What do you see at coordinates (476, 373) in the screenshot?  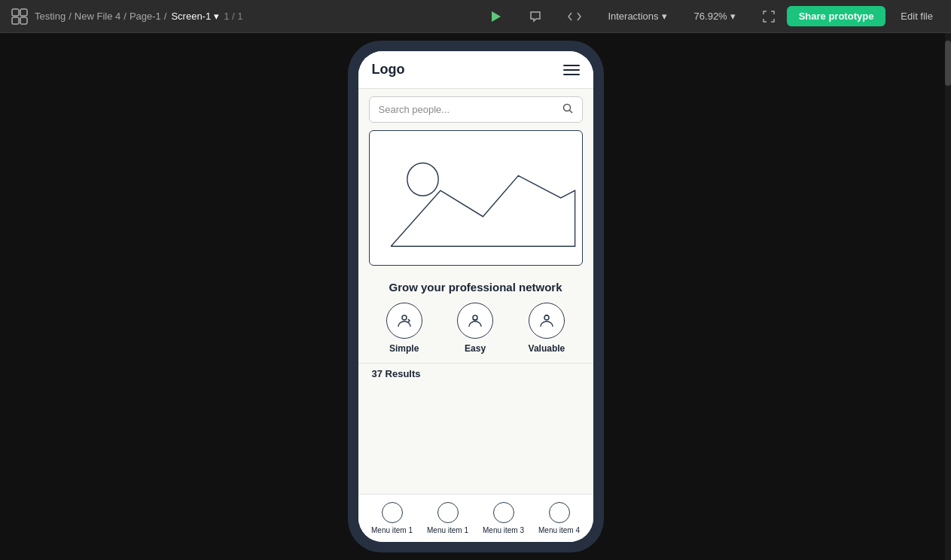 I see `results-count: 37 Results` at bounding box center [476, 373].